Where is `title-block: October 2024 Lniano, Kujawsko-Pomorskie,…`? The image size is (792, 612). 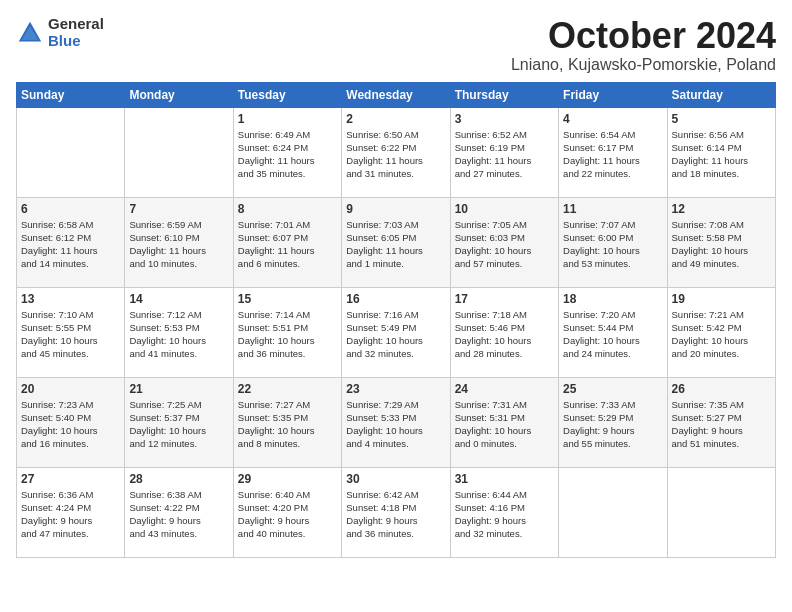
title-block: October 2024 Lniano, Kujawsko-Pomorskie,… is located at coordinates (644, 45).